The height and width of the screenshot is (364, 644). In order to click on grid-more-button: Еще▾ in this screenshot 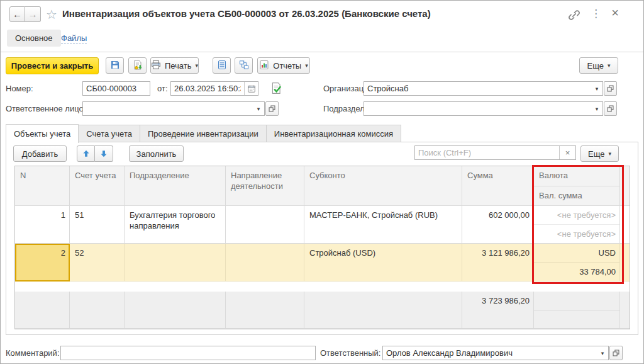, I will do `click(600, 154)`.